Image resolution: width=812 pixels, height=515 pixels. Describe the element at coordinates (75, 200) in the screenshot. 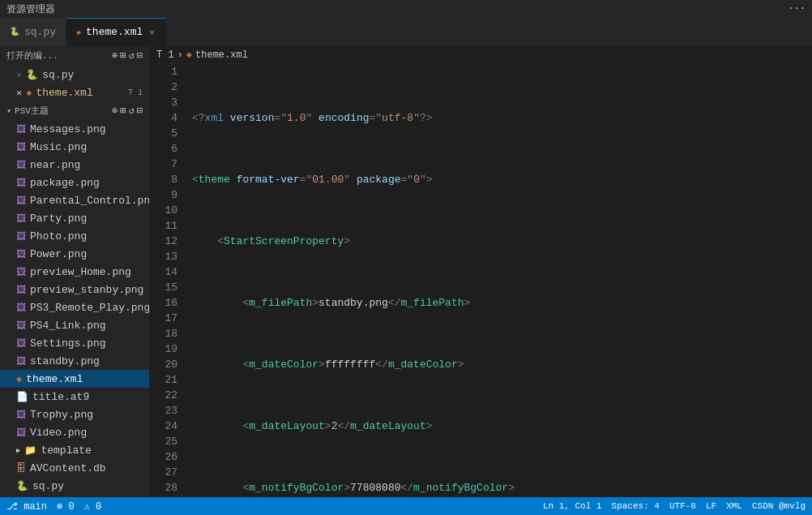

I see `sidebar-item-Parental-Control-png: 🖼 Parental_Control.png` at that location.